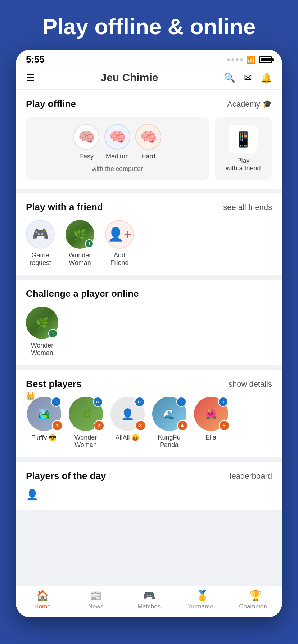  I want to click on nav-champion-label: Champion..., so click(256, 607).